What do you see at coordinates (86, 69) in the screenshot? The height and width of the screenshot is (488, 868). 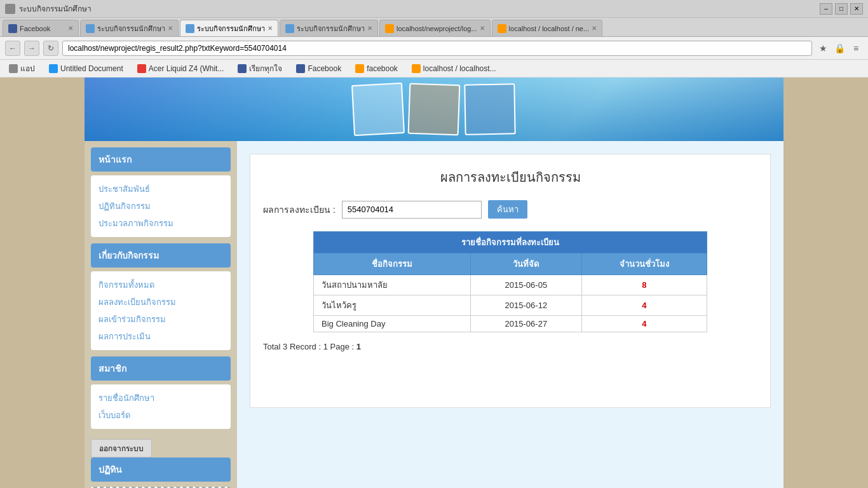 I see `bookmark-untitled: Untitled Document` at bounding box center [86, 69].